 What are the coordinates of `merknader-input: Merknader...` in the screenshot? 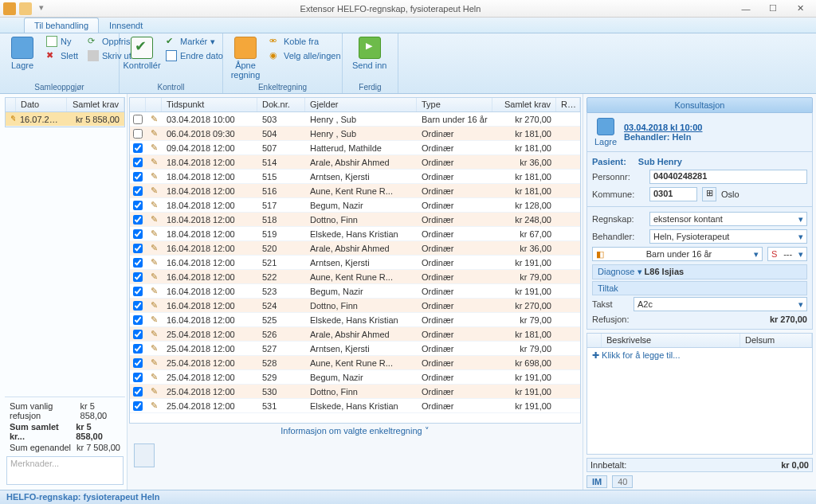 It's located at (65, 471).